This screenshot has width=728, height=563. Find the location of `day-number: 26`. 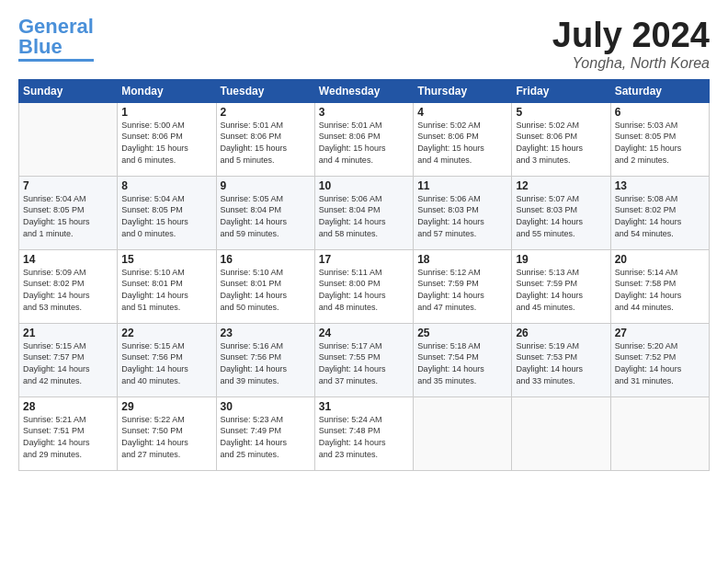

day-number: 26 is located at coordinates (561, 333).